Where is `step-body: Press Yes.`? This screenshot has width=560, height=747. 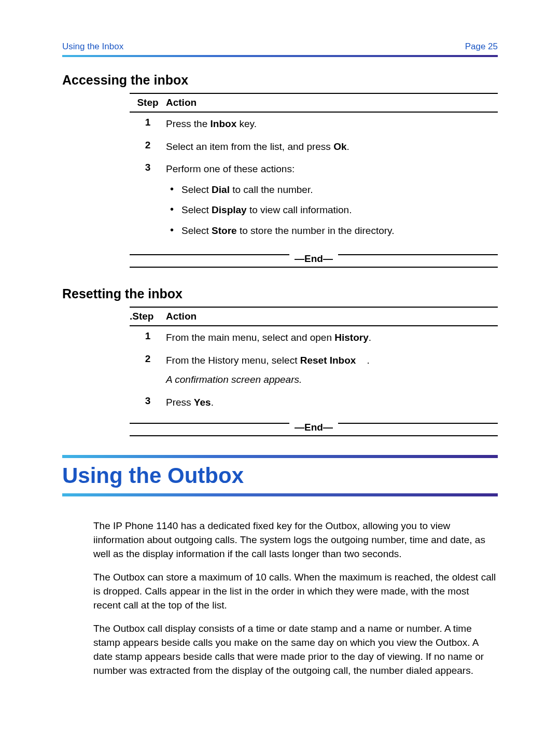 step-body: Press Yes. is located at coordinates (332, 403).